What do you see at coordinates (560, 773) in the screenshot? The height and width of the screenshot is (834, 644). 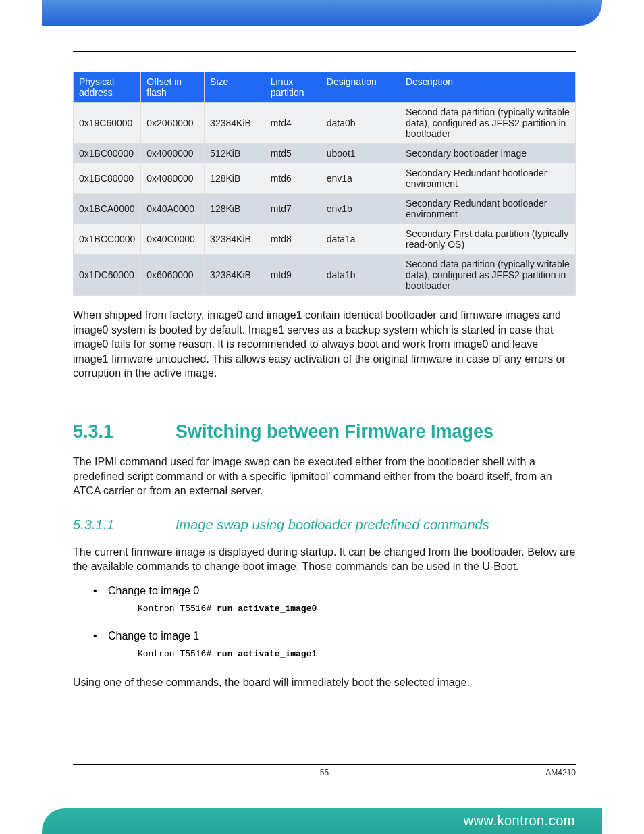 I see `doc-id: AM4210` at bounding box center [560, 773].